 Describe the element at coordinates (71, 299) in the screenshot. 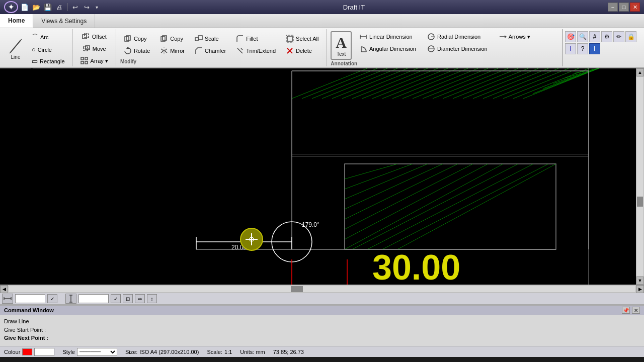

I see `height-icon` at that location.